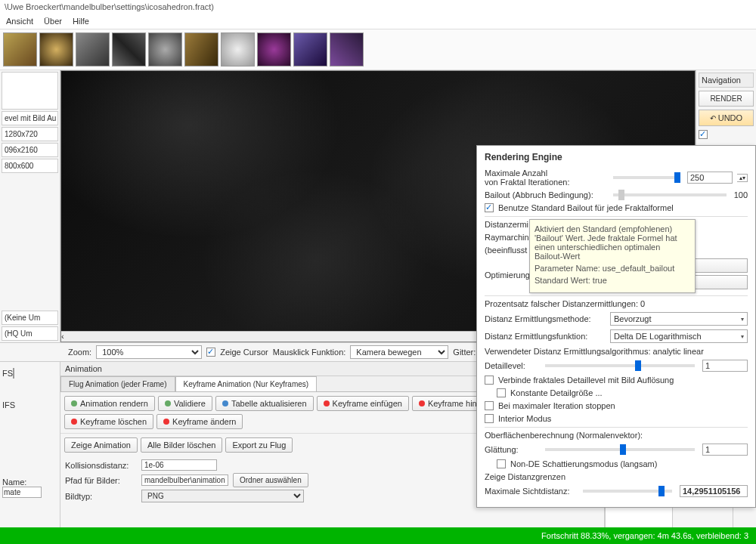 The image size is (756, 544). Describe the element at coordinates (30, 134) in the screenshot. I see `res-option: 1280x720` at that location.